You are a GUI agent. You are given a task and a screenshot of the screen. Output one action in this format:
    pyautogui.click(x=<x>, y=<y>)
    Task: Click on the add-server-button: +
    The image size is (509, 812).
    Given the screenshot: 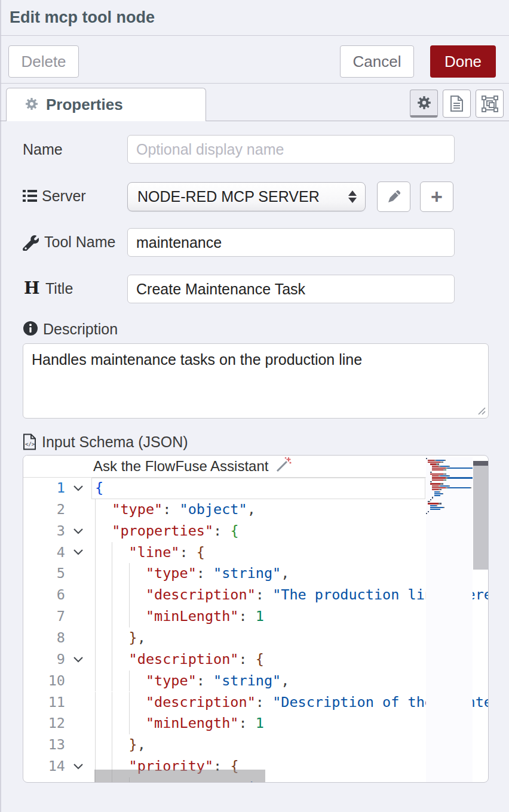 What is the action you would take?
    pyautogui.click(x=437, y=197)
    